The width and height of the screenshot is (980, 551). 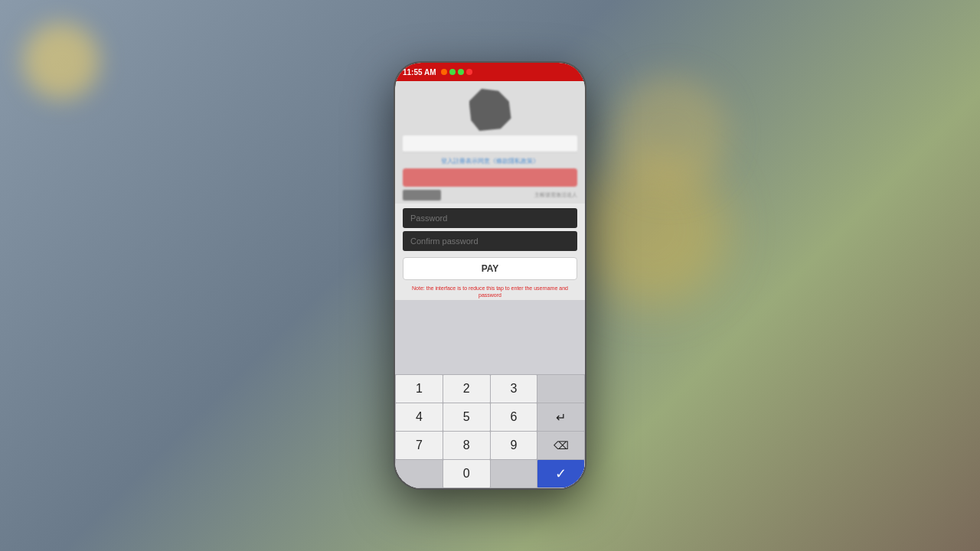 What do you see at coordinates (467, 474) in the screenshot?
I see `key-0: 0` at bounding box center [467, 474].